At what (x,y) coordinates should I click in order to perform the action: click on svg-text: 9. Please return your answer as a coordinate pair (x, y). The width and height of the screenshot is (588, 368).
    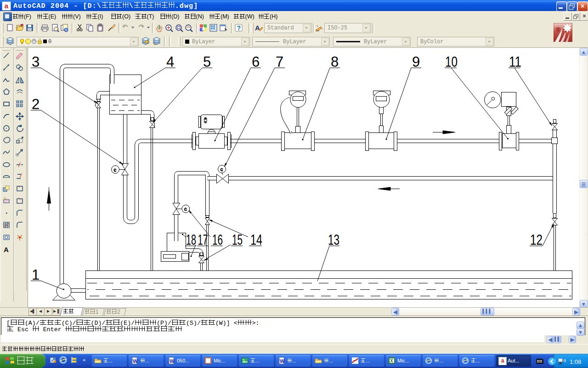
    Looking at the image, I should click on (416, 62).